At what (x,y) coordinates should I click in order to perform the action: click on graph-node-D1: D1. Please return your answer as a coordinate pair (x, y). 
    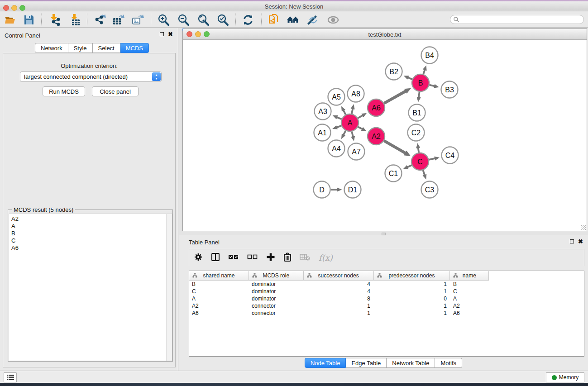
    Looking at the image, I should click on (353, 190).